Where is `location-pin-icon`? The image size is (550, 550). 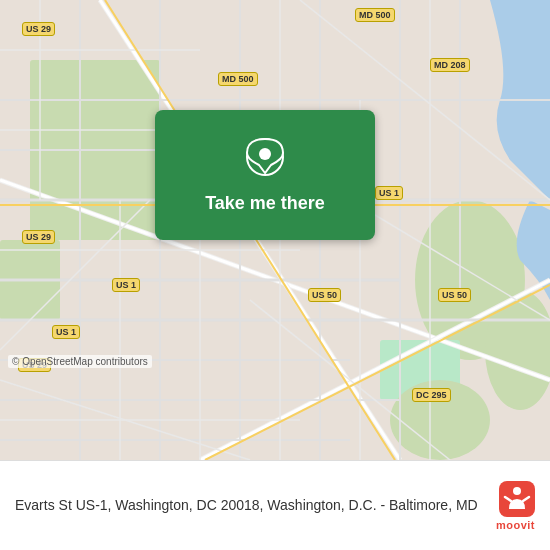 location-pin-icon is located at coordinates (265, 161).